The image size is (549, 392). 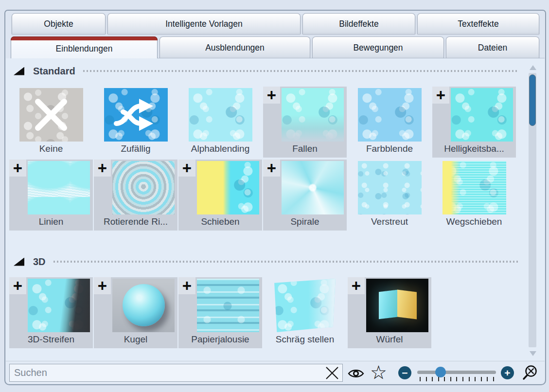 What do you see at coordinates (533, 68) in the screenshot?
I see `scrollbar-up-arrow-icon` at bounding box center [533, 68].